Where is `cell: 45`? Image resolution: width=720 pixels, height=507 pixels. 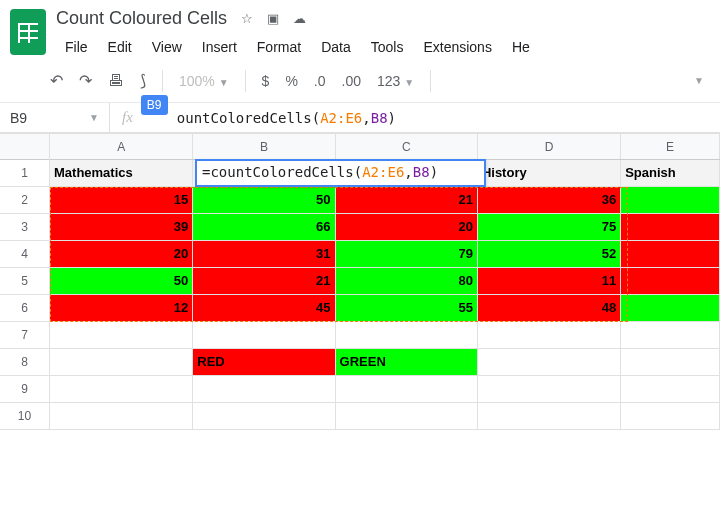
cell: 45 is located at coordinates (264, 308).